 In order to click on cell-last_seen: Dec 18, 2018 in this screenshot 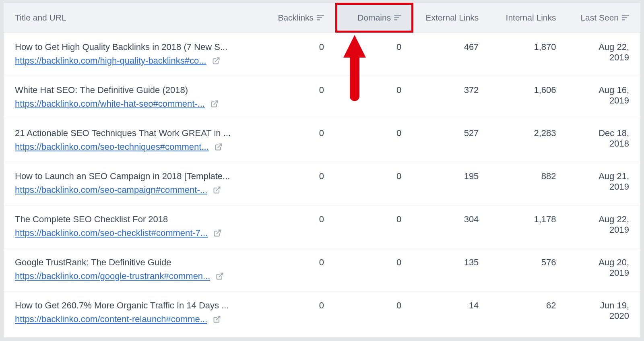, I will do `click(604, 140)`.